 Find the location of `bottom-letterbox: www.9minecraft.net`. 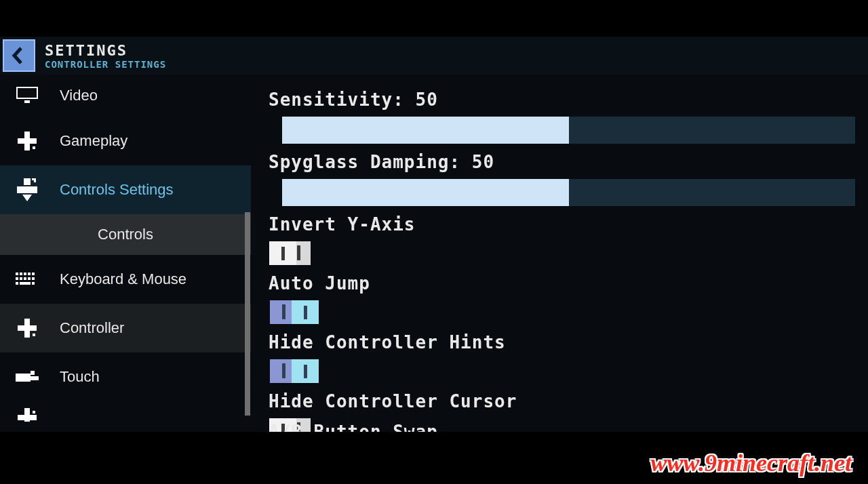

bottom-letterbox: www.9minecraft.net is located at coordinates (434, 458).